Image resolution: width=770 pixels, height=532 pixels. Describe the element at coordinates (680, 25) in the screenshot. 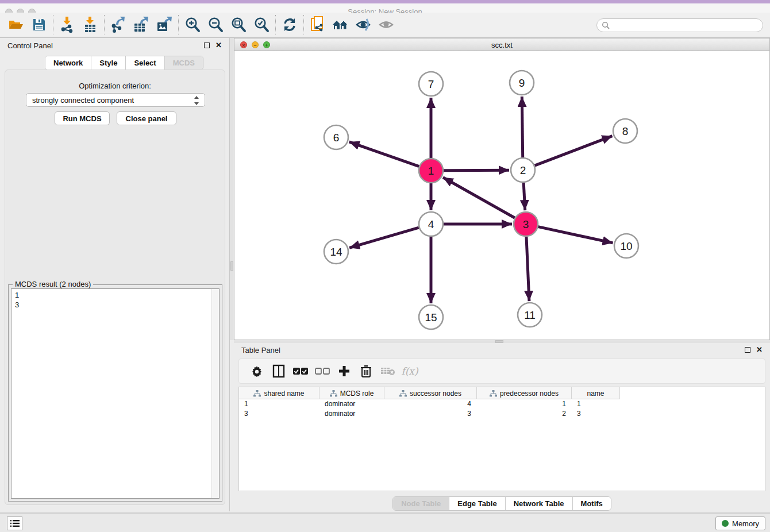

I see `search-box` at that location.